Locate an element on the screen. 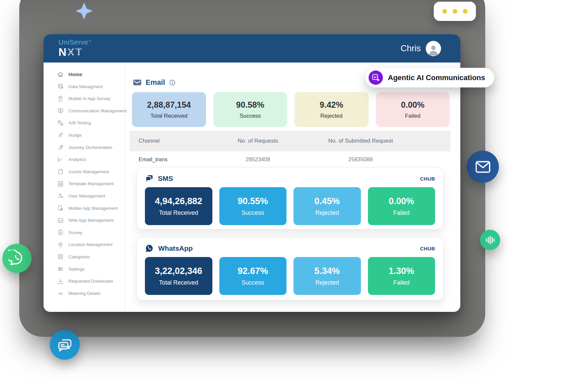 The height and width of the screenshot is (392, 568). sidebar-item-label: Survey is located at coordinates (75, 233).